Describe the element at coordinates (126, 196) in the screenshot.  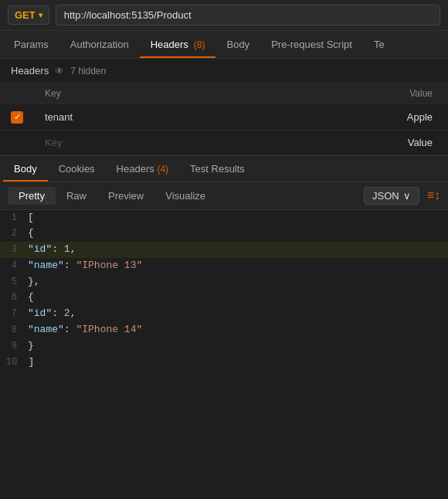
I see `vtab-preview: Preview` at that location.